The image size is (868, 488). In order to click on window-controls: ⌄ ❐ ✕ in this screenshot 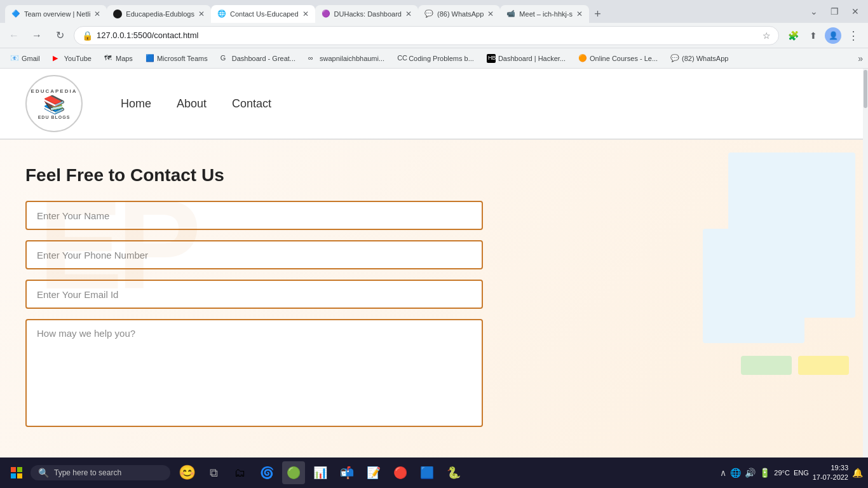, I will do `click(835, 11)`.